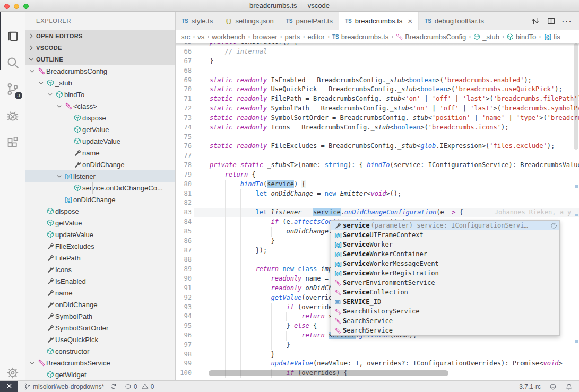 This screenshot has width=579, height=392. I want to click on suggest-item-serviceworkerregistration: [@]ServiceWorkerRegistration, so click(445, 273).